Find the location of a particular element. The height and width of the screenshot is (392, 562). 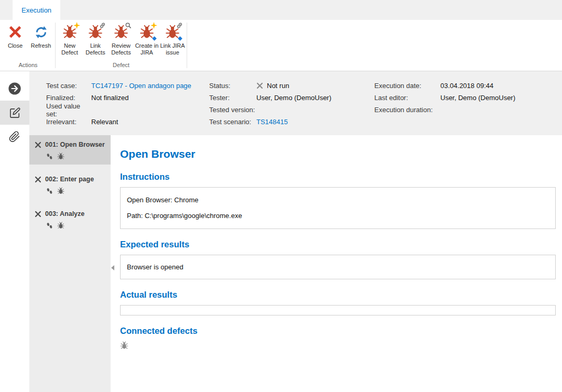

instructions-line: Open Browser: Chrome is located at coordinates (338, 200).